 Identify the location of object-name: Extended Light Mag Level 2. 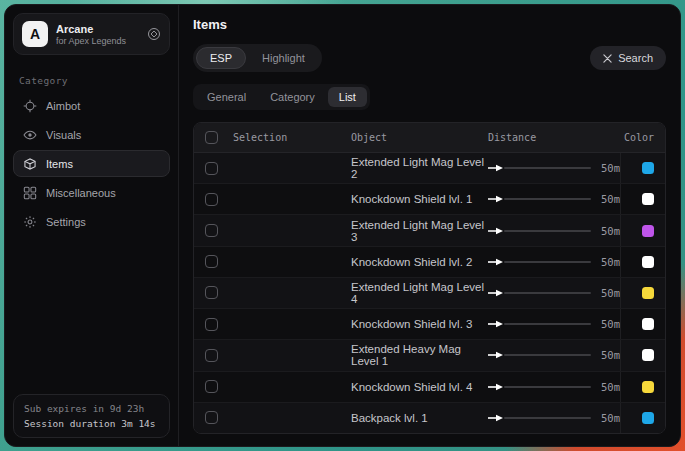
(420, 168).